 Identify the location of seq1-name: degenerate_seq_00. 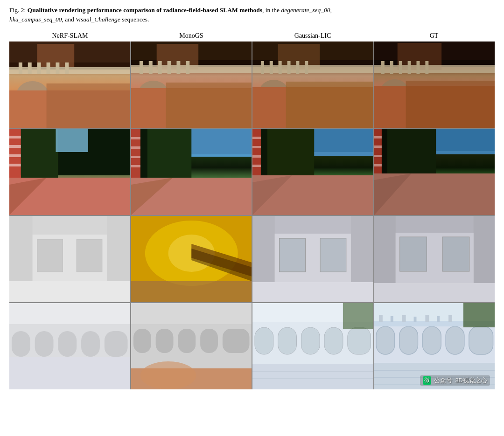
(305, 10).